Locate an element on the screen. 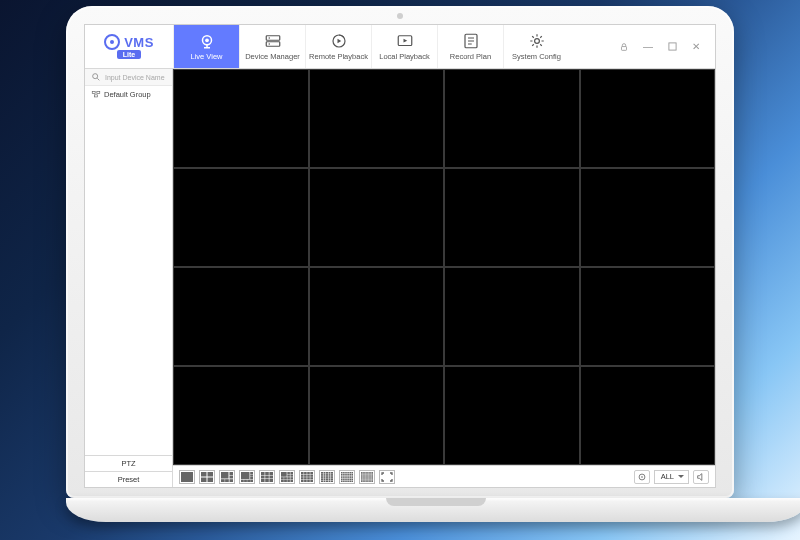 The height and width of the screenshot is (540, 800). layout-1x1 is located at coordinates (187, 477).